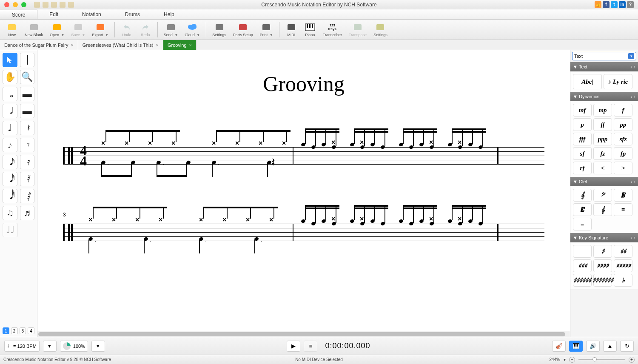 The width and height of the screenshot is (638, 364). What do you see at coordinates (243, 30) in the screenshot?
I see `toolbar-parts-setup: Parts Setup` at bounding box center [243, 30].